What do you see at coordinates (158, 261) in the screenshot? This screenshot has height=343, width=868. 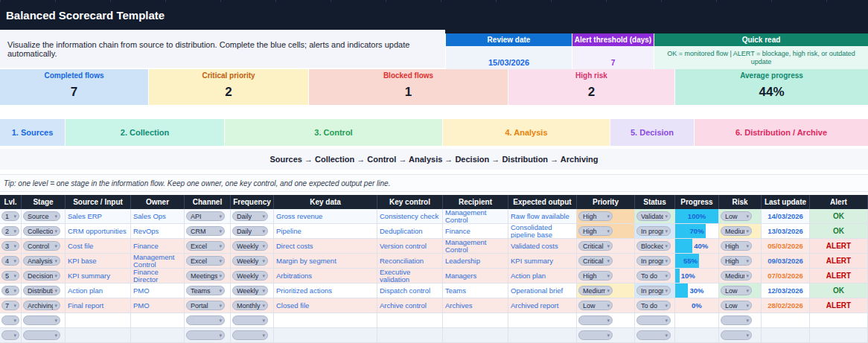 I see `cell-owner: Management Control` at bounding box center [158, 261].